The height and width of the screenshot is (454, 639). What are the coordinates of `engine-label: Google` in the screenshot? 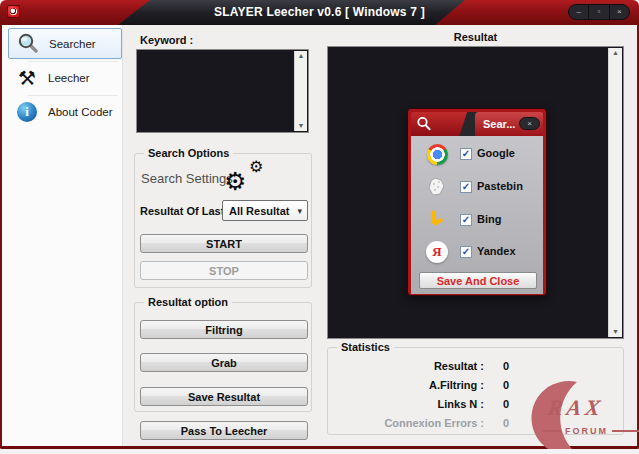 It's located at (496, 153).